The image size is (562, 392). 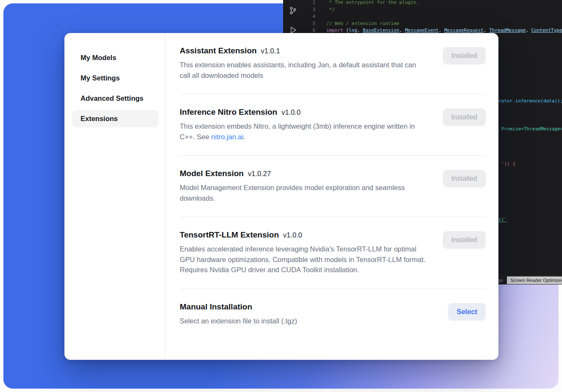 I want to click on extension-info: Assistant Extension v1.0.1 This extensio…, so click(x=303, y=63).